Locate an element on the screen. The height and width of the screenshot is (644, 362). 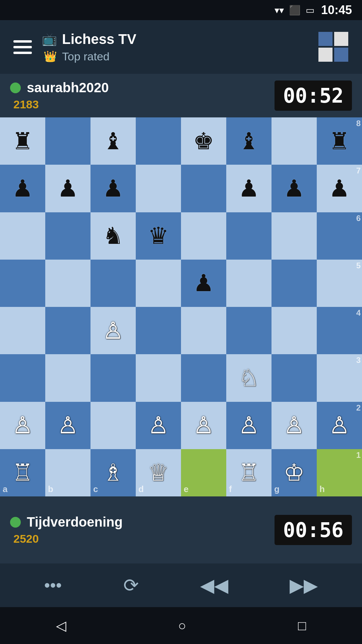
chess-cell-g2: ♙ is located at coordinates (294, 425).